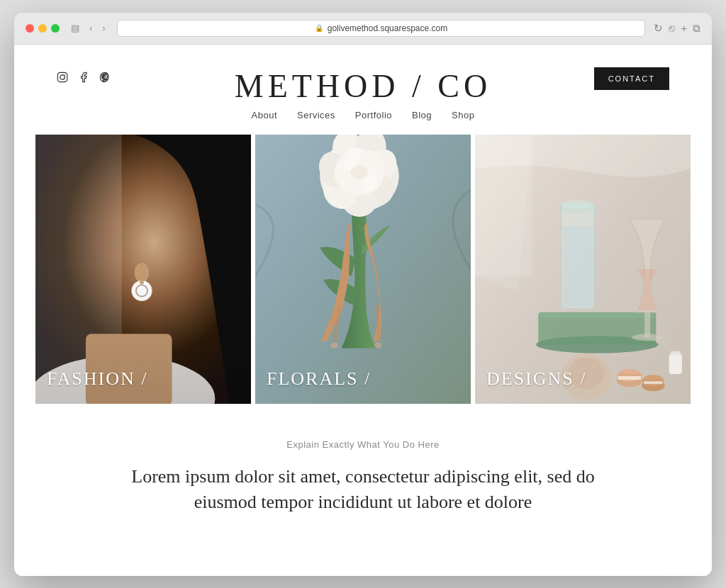  What do you see at coordinates (387, 28) in the screenshot?
I see `url-text: golivemethod.squarespace.com` at bounding box center [387, 28].